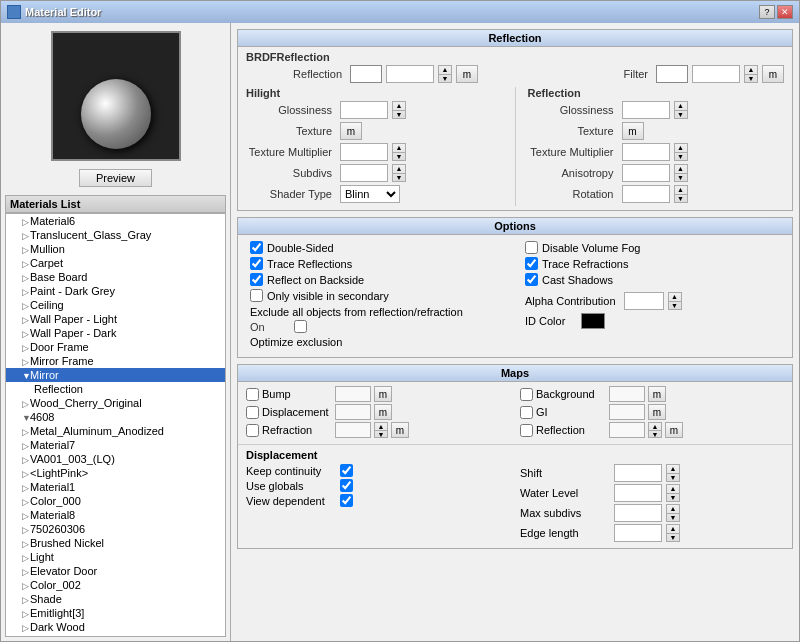  I want to click on refl-glossiness-input: 1.0, so click(646, 110).